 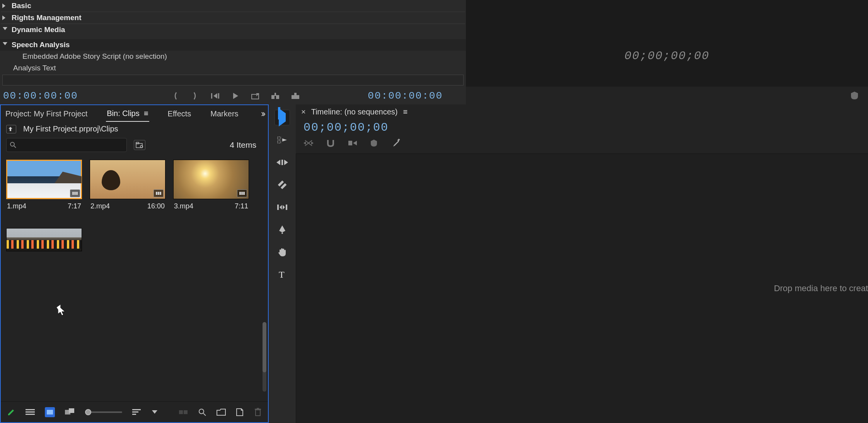 I want to click on type-tool: T, so click(x=282, y=275).